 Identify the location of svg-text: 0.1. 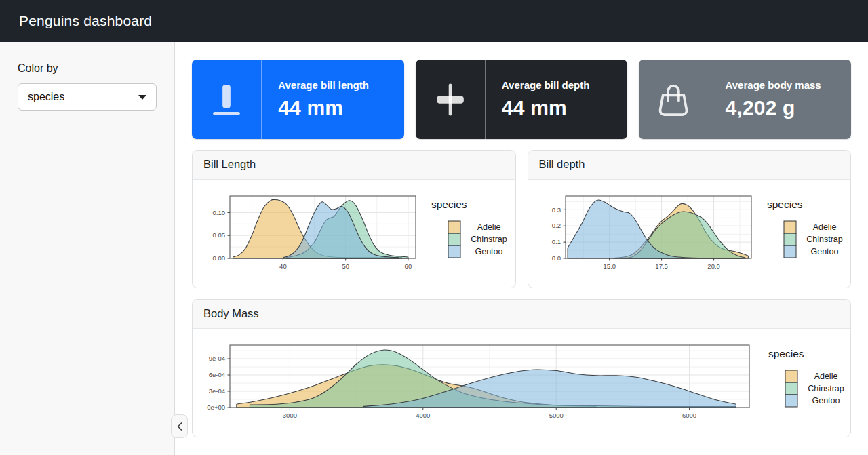
(556, 241).